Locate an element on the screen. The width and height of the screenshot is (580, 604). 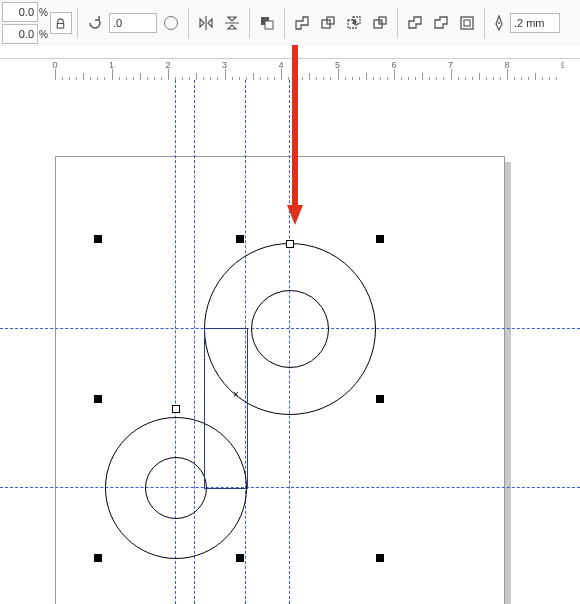
intersect-button is located at coordinates (354, 23).